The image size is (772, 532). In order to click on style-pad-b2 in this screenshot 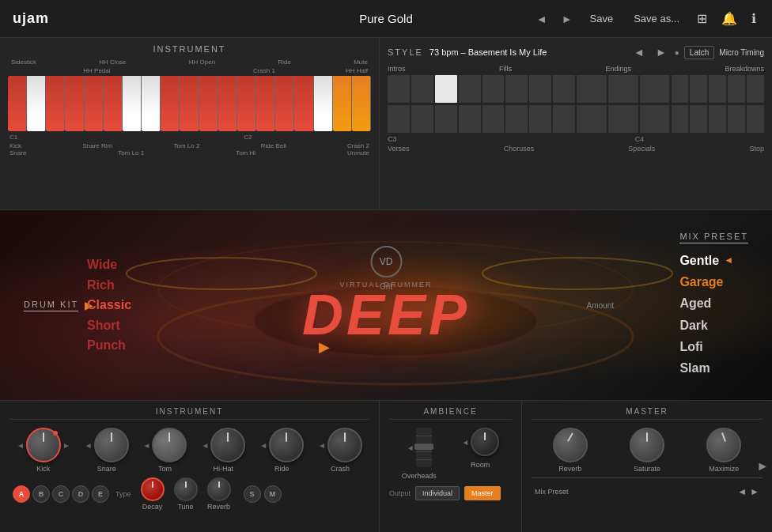, I will do `click(422, 119)`.